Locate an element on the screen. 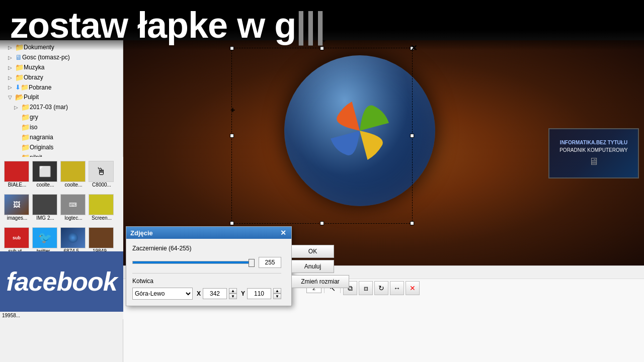 This screenshot has height=362, width=644. facebook-thumbnail: facebook is located at coordinates (61, 282).